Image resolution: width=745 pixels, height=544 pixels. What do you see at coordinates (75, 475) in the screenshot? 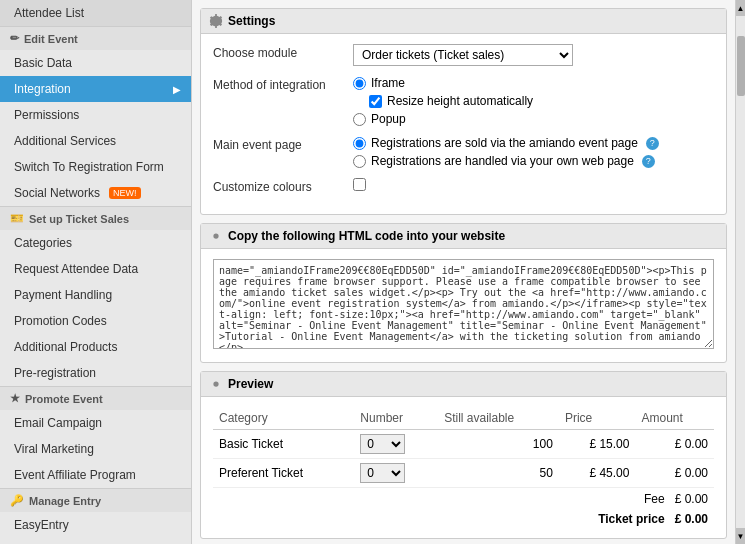
I see `event-affiliate-label: Event Affiliate Program` at bounding box center [75, 475].